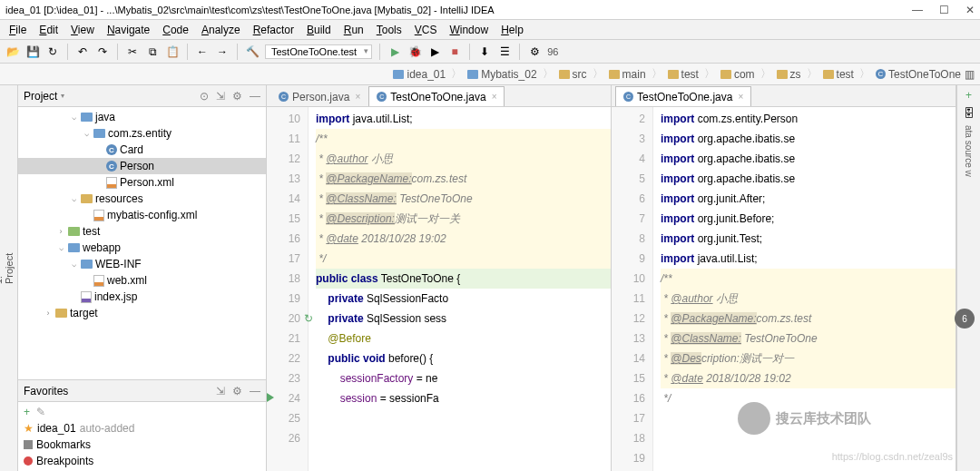  Describe the element at coordinates (534, 52) in the screenshot. I see `sdk-icon: ⚙` at that location.